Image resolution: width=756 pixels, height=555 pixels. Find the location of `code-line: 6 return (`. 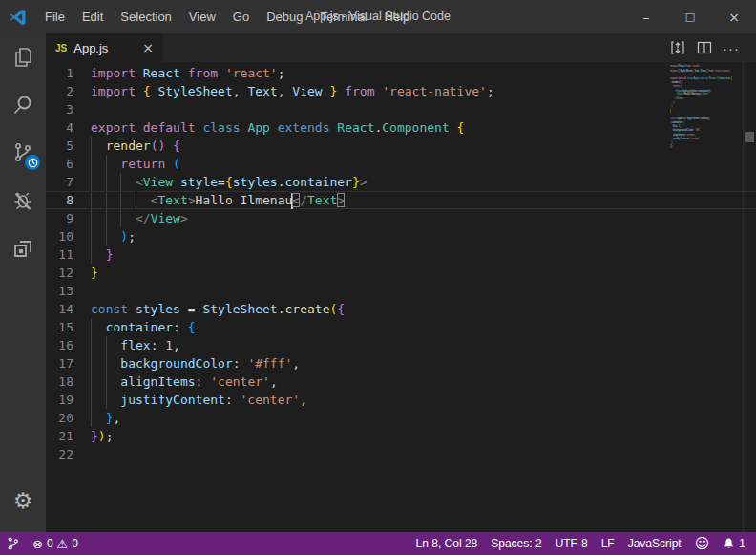

code-line: 6 return ( is located at coordinates (401, 164).